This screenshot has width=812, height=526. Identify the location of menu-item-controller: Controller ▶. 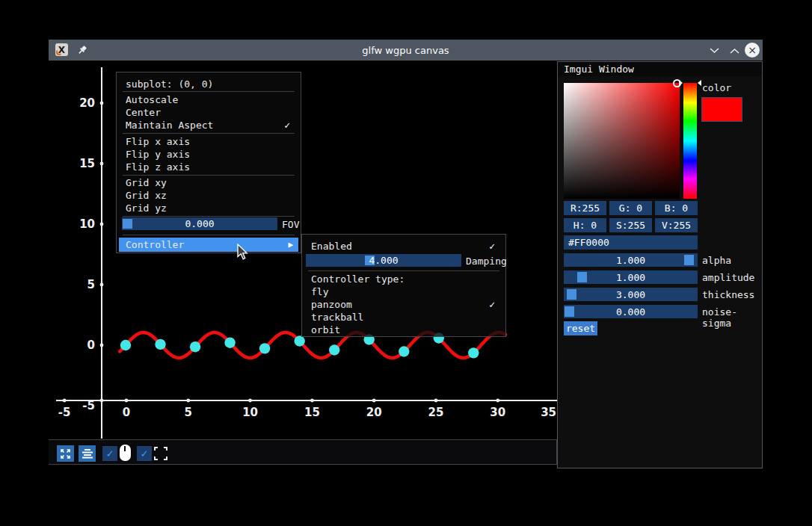
(209, 245).